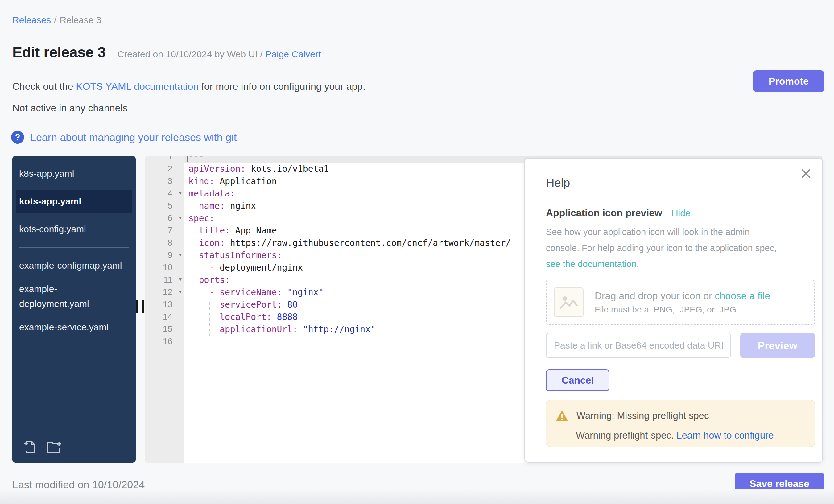 The width and height of the screenshot is (834, 504). What do you see at coordinates (690, 435) in the screenshot?
I see `warning-detail: Warning preflight-spec. Learn how to con…` at bounding box center [690, 435].